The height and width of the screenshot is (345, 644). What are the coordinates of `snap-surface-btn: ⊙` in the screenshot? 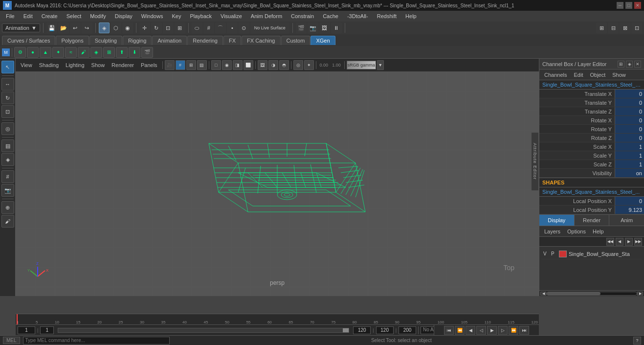 It's located at (244, 28).